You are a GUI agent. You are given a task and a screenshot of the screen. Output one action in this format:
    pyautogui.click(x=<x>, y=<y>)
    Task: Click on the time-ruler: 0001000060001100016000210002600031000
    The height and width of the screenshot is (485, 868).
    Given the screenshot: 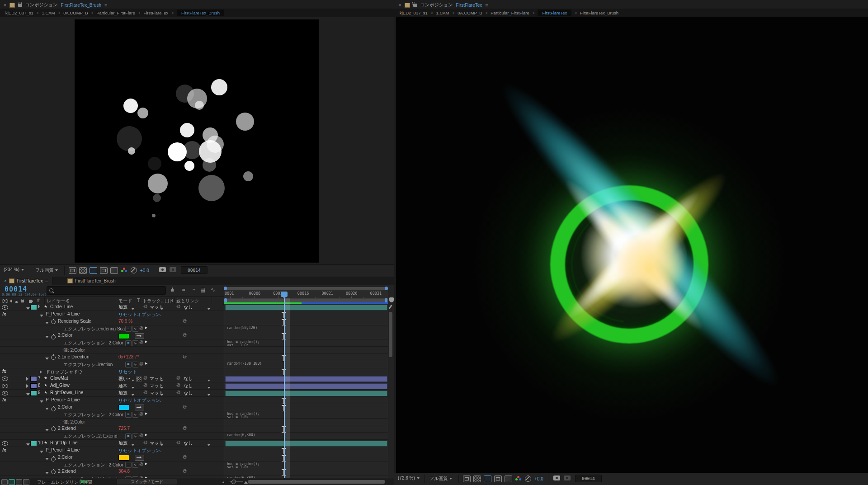 What is the action you would take?
    pyautogui.click(x=306, y=295)
    